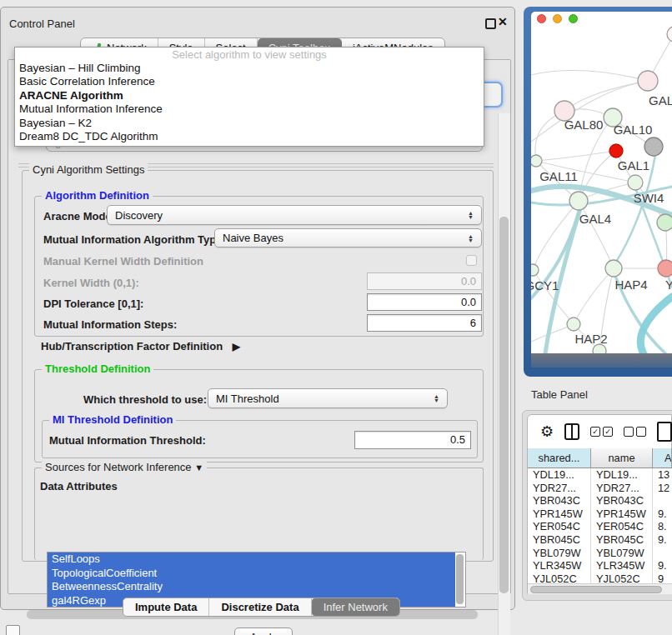 The image size is (672, 635). Describe the element at coordinates (600, 514) in the screenshot. I see `table-row: YPR145WYPR145W9.` at that location.